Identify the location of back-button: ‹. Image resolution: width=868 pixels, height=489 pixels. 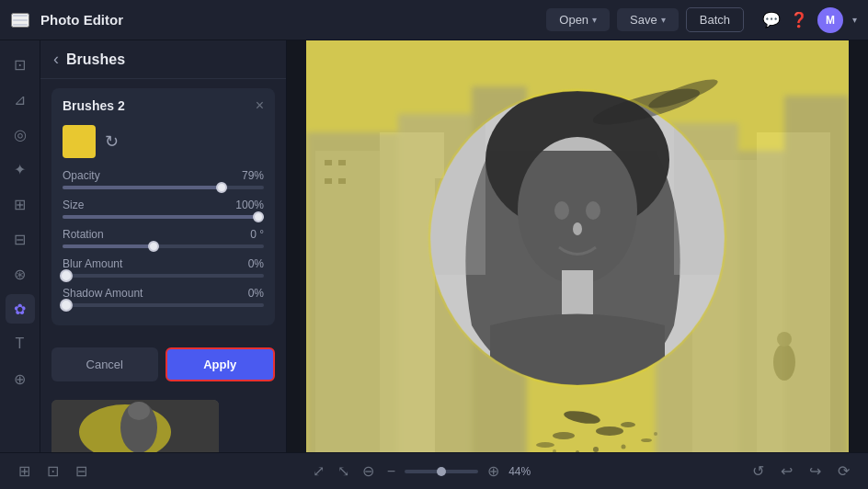
(56, 59).